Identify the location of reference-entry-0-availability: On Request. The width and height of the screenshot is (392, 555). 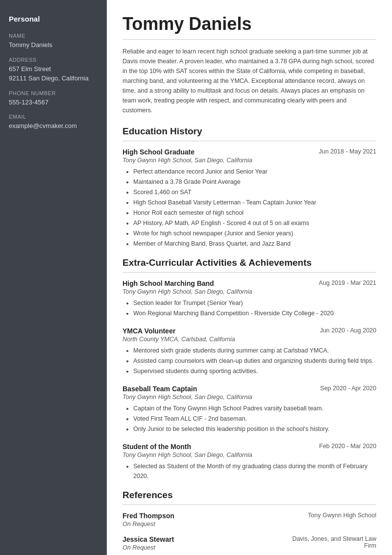
(148, 524).